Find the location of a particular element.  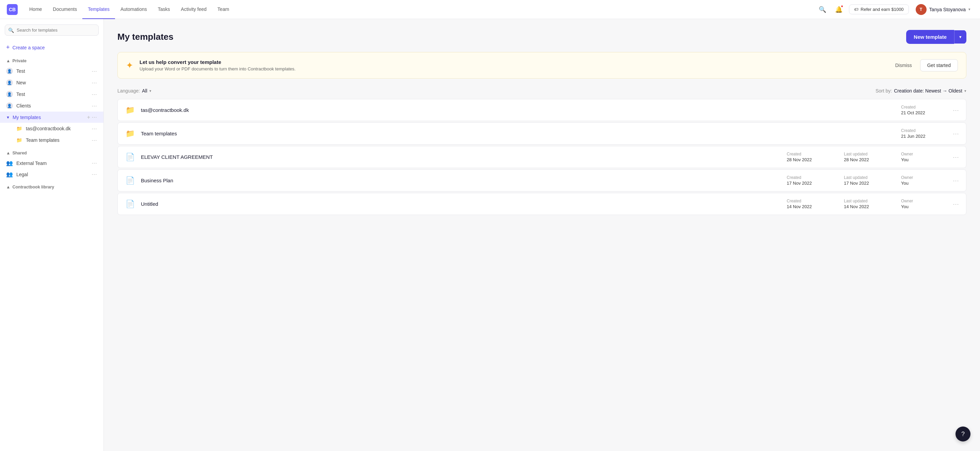

sort-filter-value: Creation date: Newest → Oldest is located at coordinates (928, 91).